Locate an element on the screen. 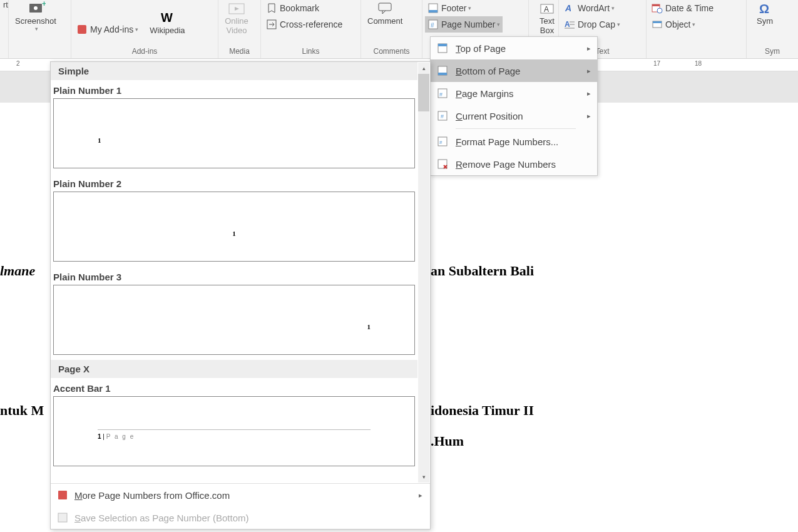 Image resolution: width=798 pixels, height=532 pixels. object-button: Object is located at coordinates (682, 24).